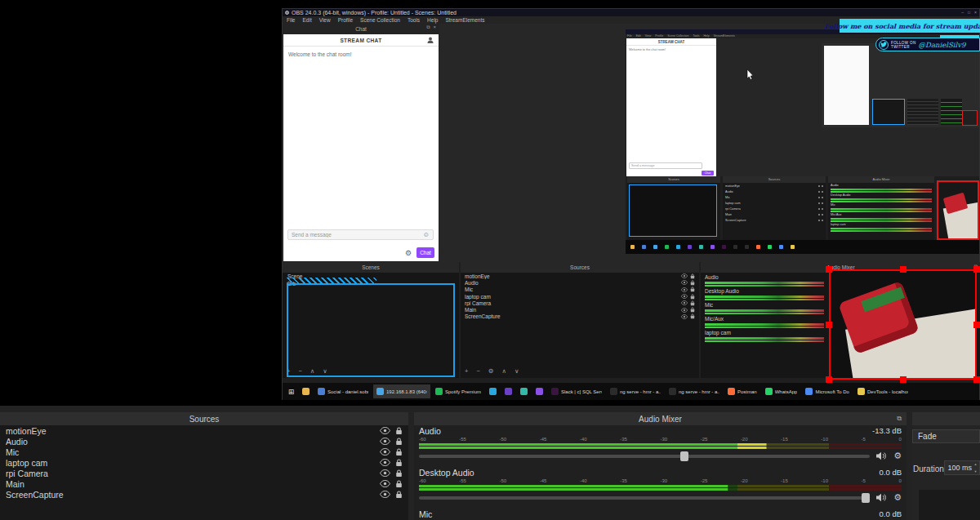  Describe the element at coordinates (517, 371) in the screenshot. I see `move-source-down-button: ∨` at that location.